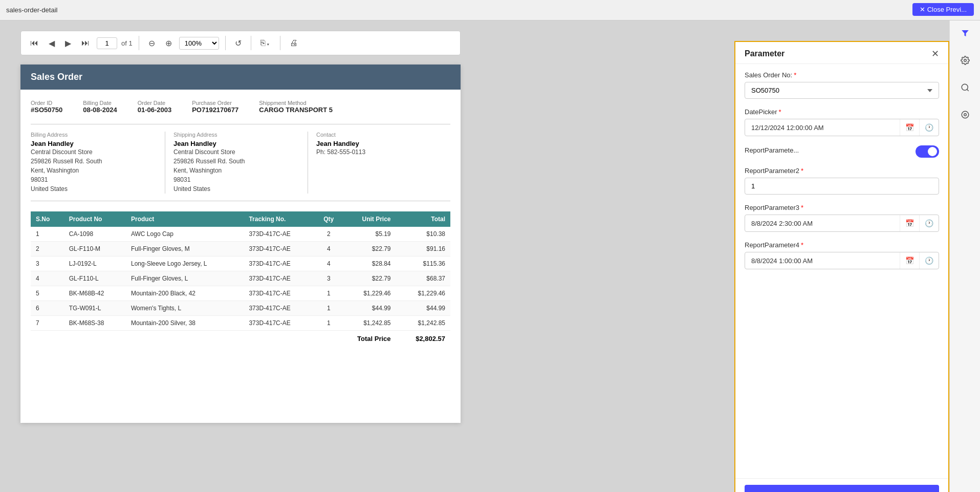  What do you see at coordinates (100, 106) in the screenshot?
I see `billing-date-meta: Billing Date 08-08-2024` at bounding box center [100, 106].